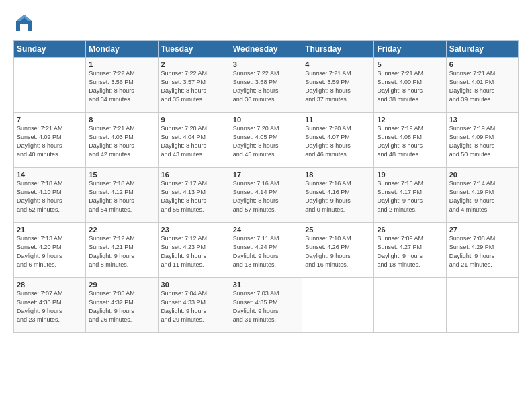  I want to click on day-info: Sunrise: 7:13 AMSunset: 4:20 PMDaylight:…, so click(50, 252).